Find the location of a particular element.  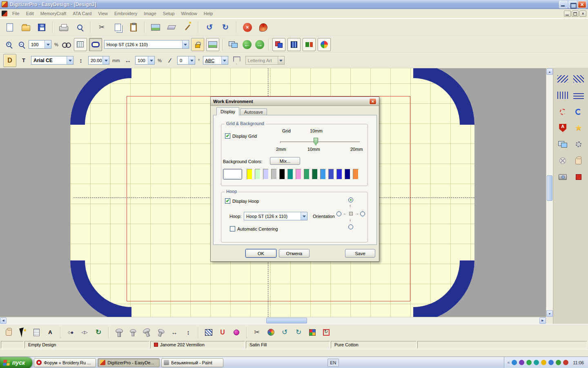

tab-display: Display is located at coordinates (228, 111).